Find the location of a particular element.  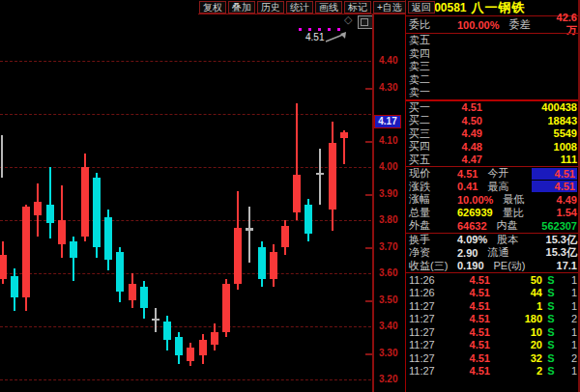

menu-button: +自选 is located at coordinates (390, 8).